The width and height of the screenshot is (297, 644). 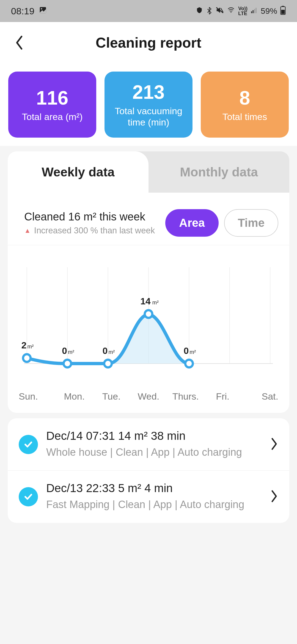 I want to click on history-subtitle: Whole house | Clean | App | Auto chargin…, so click(x=154, y=452).